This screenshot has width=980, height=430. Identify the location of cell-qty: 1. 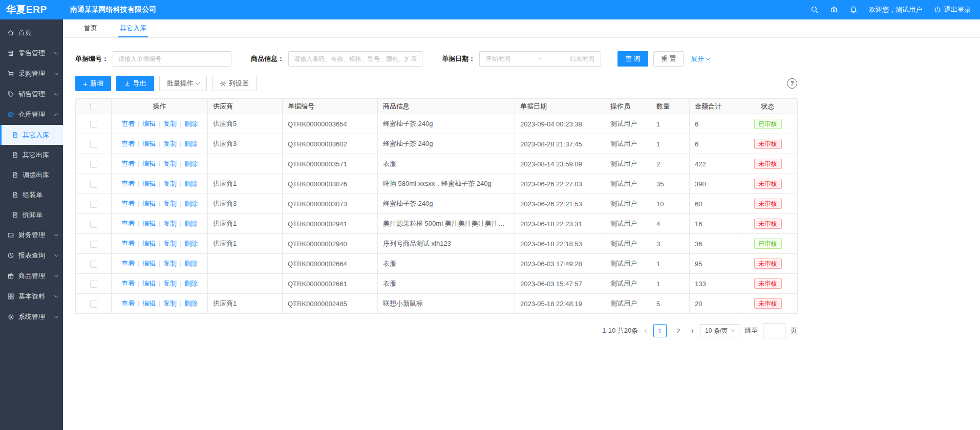
(671, 144).